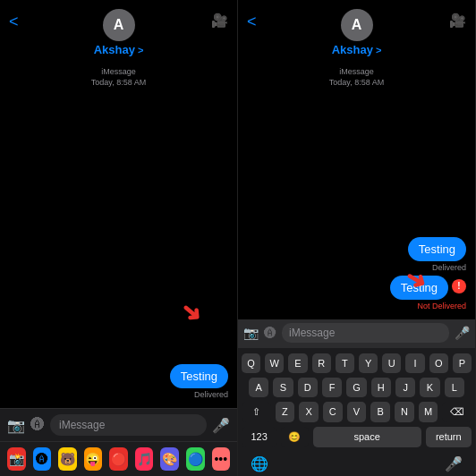  I want to click on keyboard-row-4: 123 😊 space return, so click(356, 437).